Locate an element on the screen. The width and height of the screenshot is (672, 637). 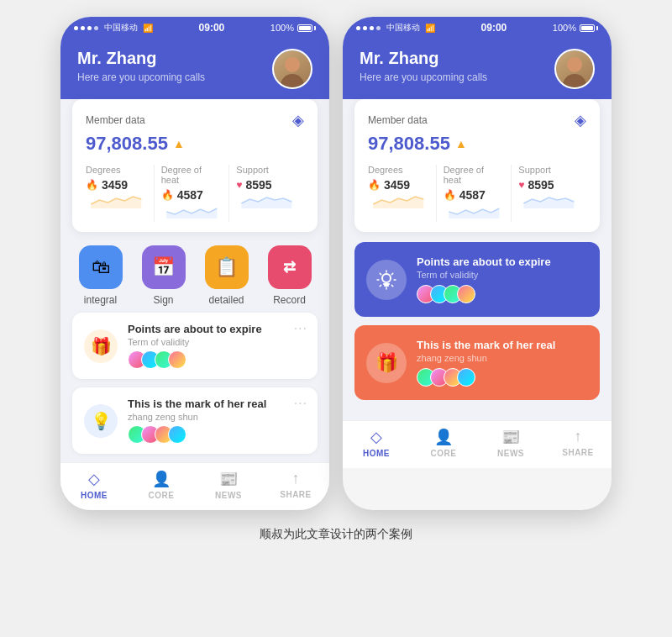
battery-pct-right: 100% is located at coordinates (564, 28).